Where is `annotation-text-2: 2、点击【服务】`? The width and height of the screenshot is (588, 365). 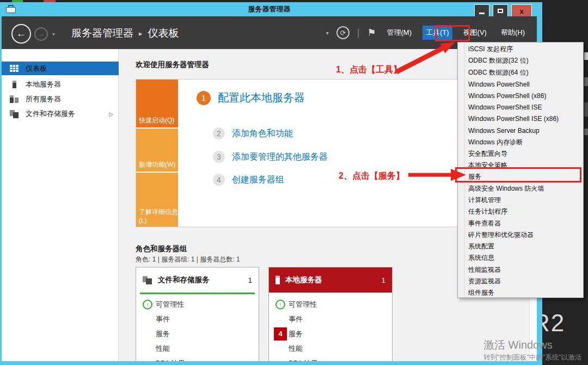
annotation-text-2: 2、点击【服务】 is located at coordinates (371, 177).